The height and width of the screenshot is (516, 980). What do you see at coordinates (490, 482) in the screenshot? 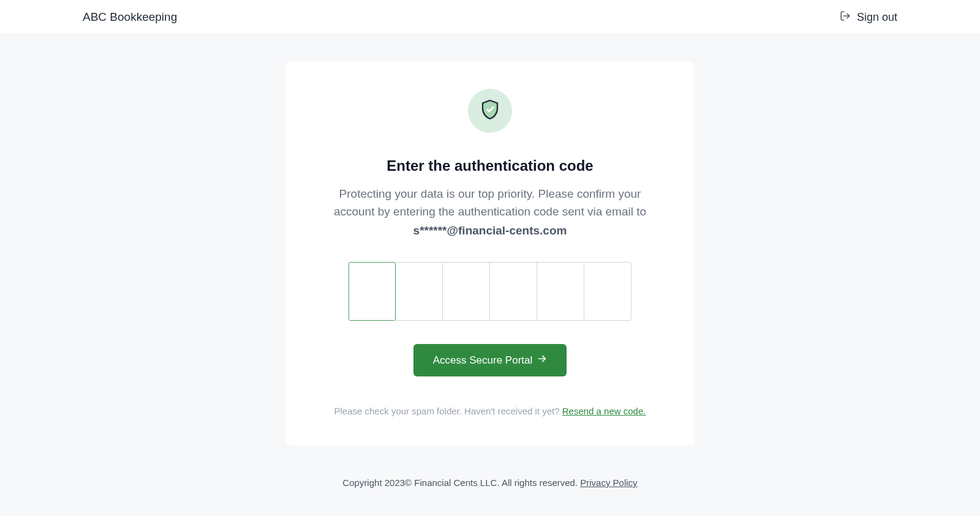
I see `footer: Copyright 2023© Financial Cents LLC. All…` at bounding box center [490, 482].